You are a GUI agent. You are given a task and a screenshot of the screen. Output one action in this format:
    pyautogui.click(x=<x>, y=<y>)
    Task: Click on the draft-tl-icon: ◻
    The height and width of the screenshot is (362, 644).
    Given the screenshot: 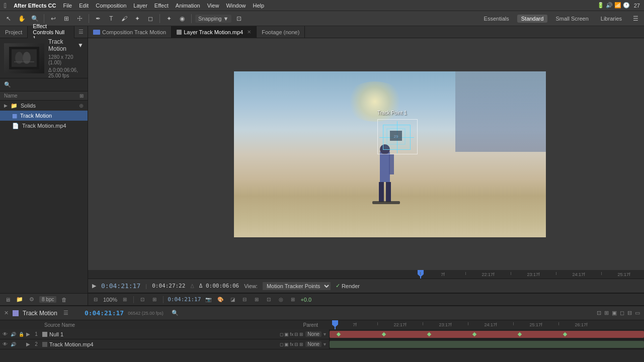 What is the action you would take?
    pyautogui.click(x=622, y=313)
    